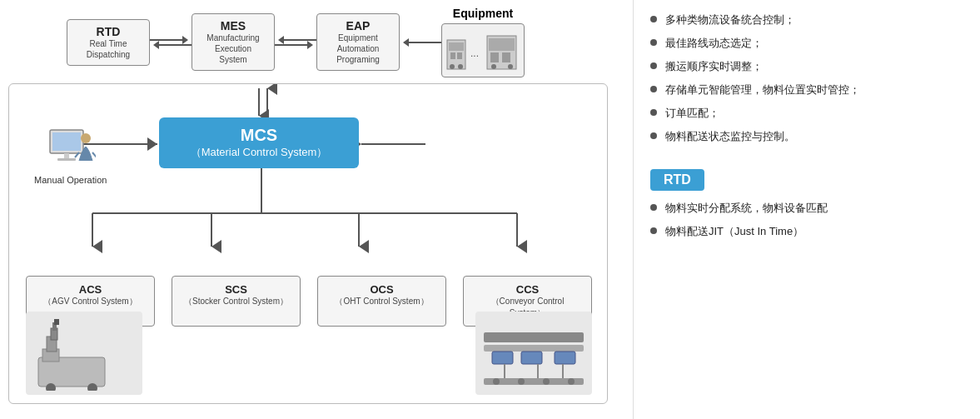  I want to click on conveyor-image, so click(534, 353).